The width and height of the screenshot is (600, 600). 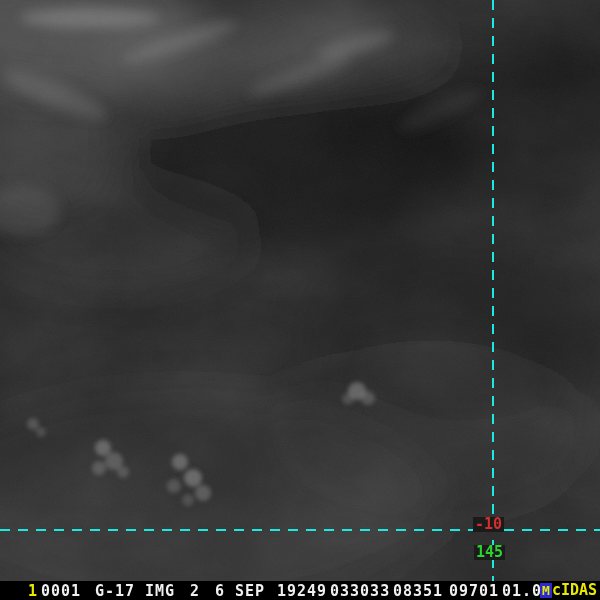 What do you see at coordinates (250, 591) in the screenshot?
I see `status-field-month: SEP` at bounding box center [250, 591].